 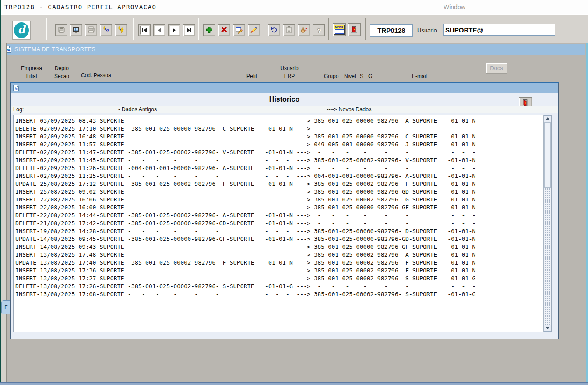 What do you see at coordinates (209, 31) in the screenshot?
I see `insert-record-icon` at bounding box center [209, 31].